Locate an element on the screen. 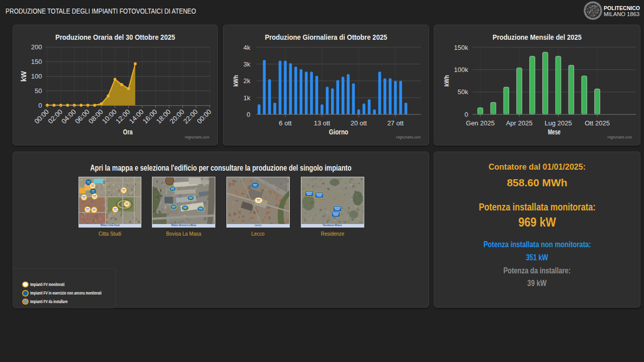  svg-text: 150k is located at coordinates (461, 47).